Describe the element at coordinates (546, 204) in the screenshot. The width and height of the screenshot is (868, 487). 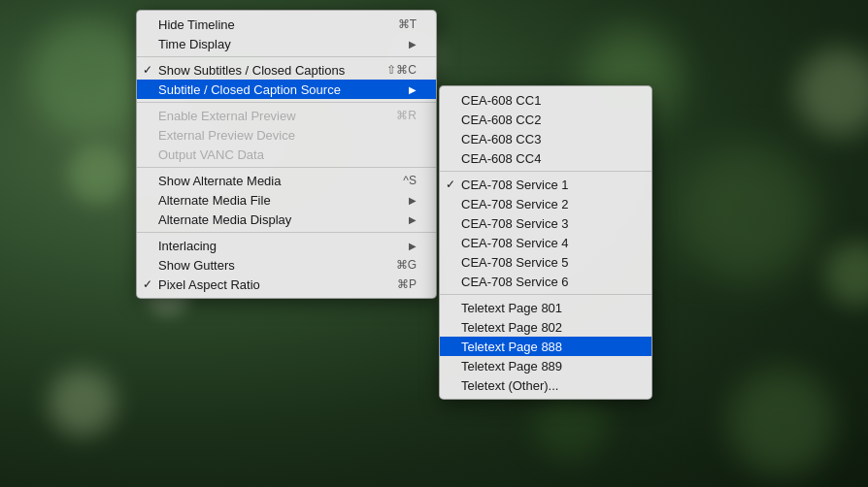
I see `submenu-item-cea708-s2: CEA-708 Service 2` at that location.